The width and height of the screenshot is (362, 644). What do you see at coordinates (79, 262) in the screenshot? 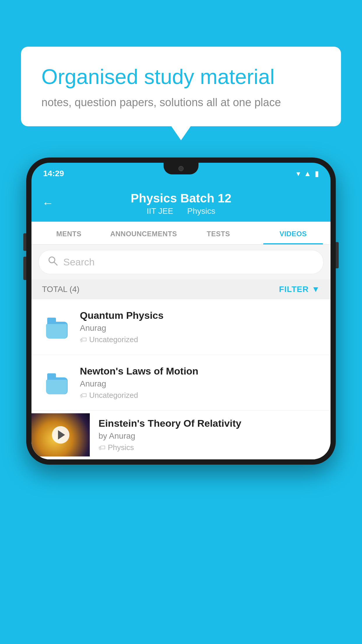
I see `search-input: Search` at bounding box center [79, 262].